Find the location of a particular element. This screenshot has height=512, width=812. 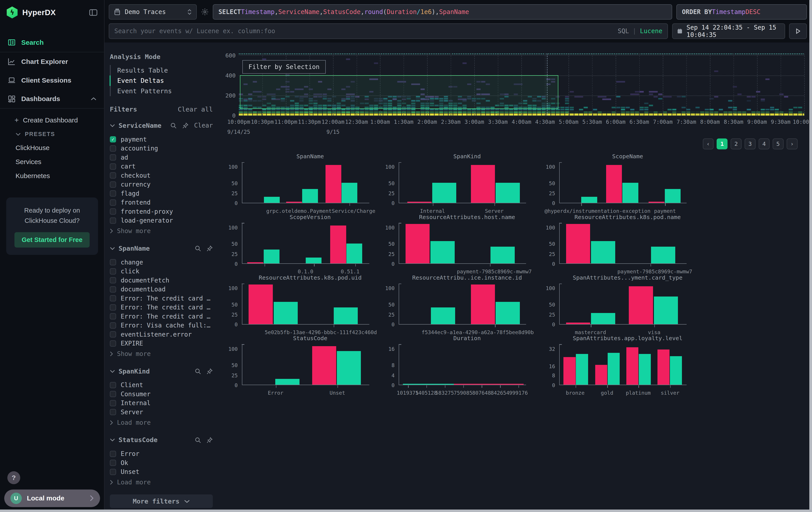

page-button-5: 5 is located at coordinates (778, 144).